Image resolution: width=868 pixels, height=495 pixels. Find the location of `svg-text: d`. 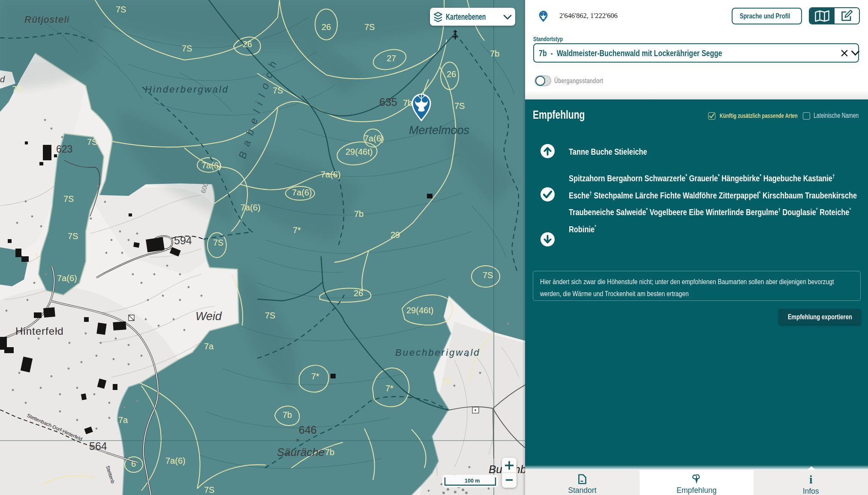

svg-text: d is located at coordinates (3, 79).